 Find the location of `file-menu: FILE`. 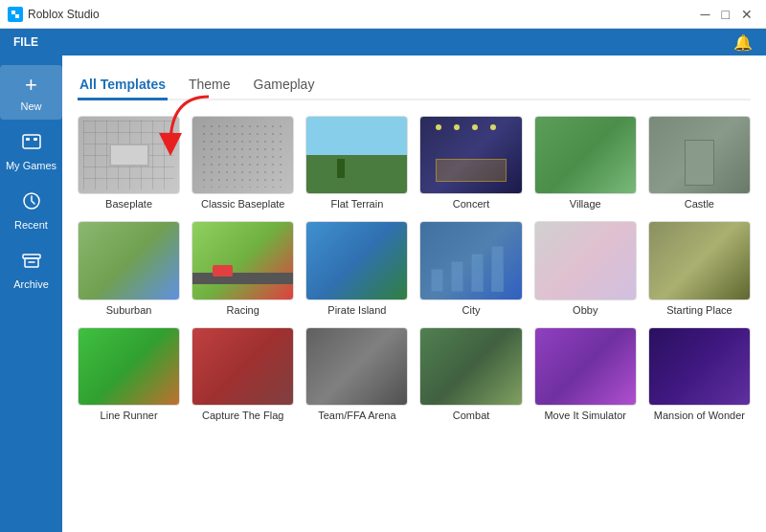

file-menu: FILE is located at coordinates (26, 42).